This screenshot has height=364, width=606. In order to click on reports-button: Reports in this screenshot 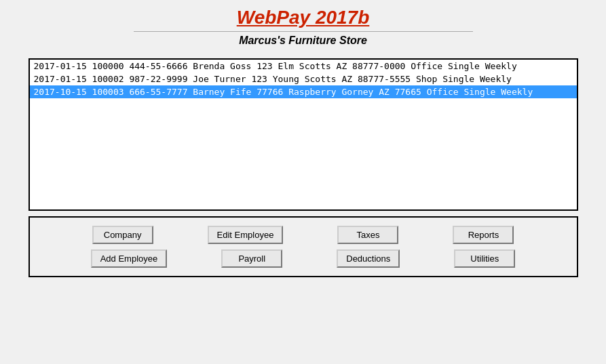, I will do `click(483, 235)`.